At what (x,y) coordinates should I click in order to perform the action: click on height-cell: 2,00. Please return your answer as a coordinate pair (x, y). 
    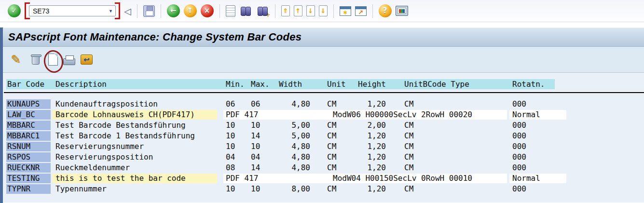
    Looking at the image, I should click on (372, 125).